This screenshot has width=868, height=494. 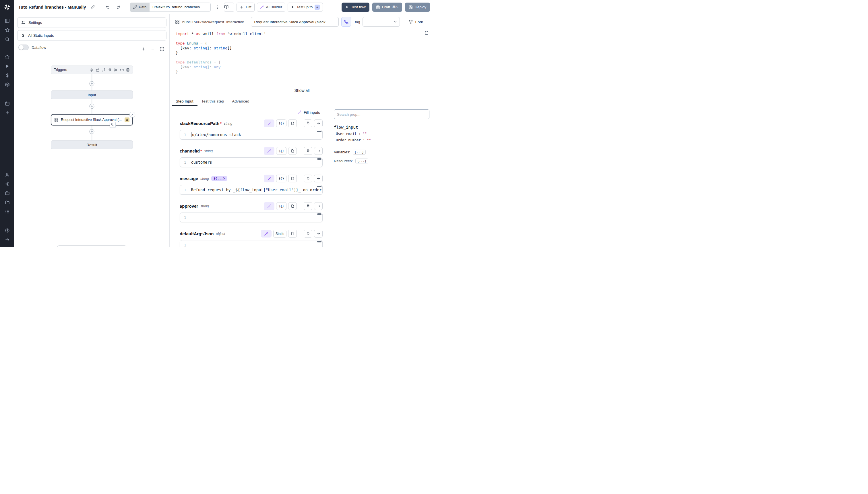 I want to click on input-node: Input, so click(x=92, y=95).